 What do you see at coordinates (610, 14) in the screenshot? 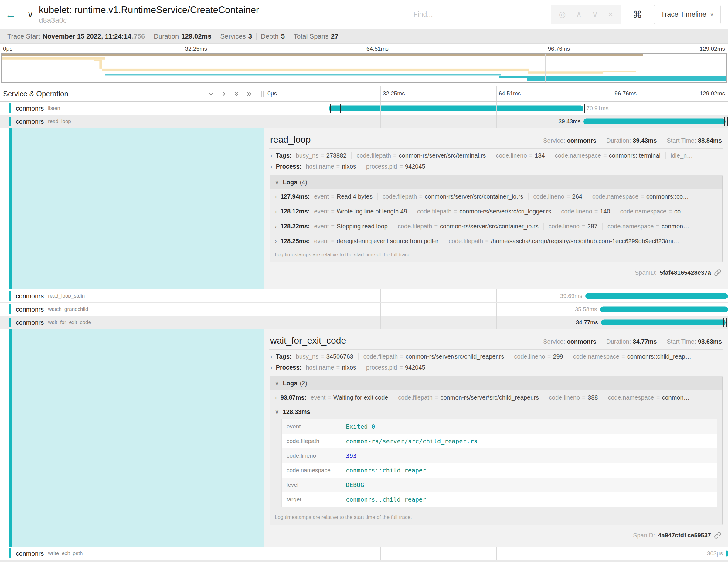
I see `clear-search-icon: ×` at bounding box center [610, 14].